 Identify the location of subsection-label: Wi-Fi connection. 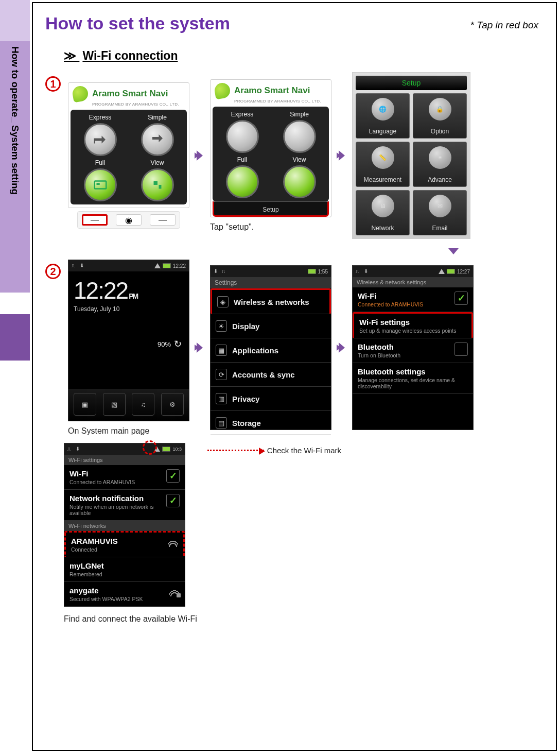
(130, 56).